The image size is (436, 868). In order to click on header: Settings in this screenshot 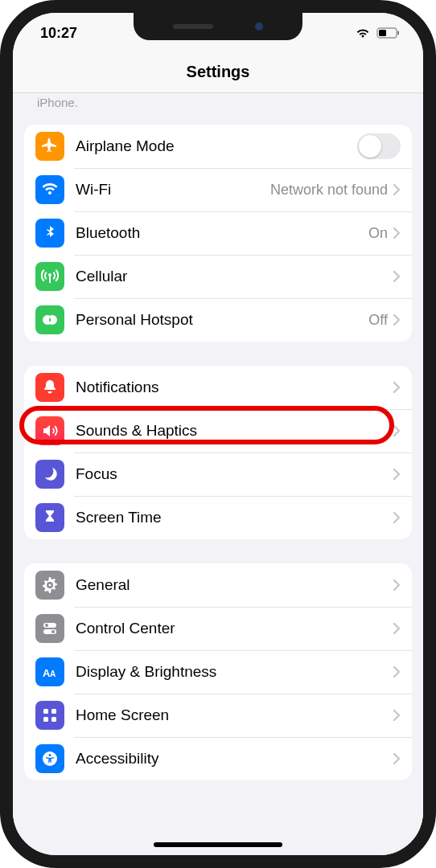, I will do `click(218, 73)`.